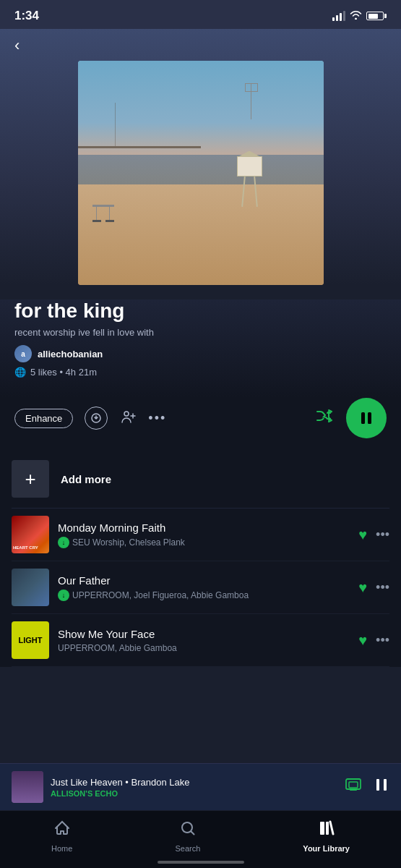  What do you see at coordinates (194, 783) in the screenshot?
I see `now-playing-title: Just Like Heaven • Brandon Lake` at bounding box center [194, 783].